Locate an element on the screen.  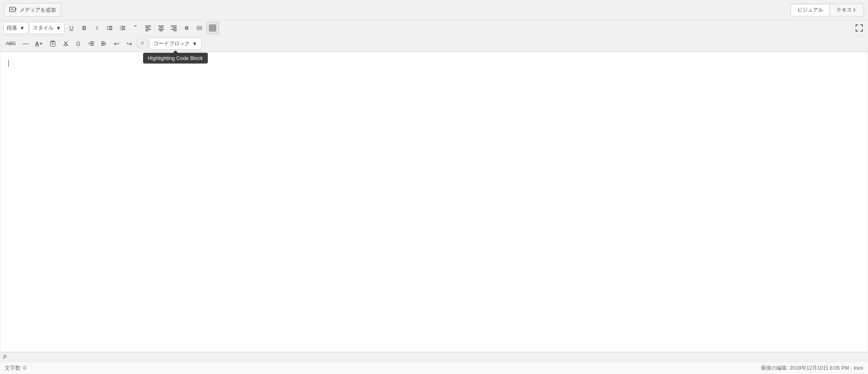
link-icon is located at coordinates (187, 28).